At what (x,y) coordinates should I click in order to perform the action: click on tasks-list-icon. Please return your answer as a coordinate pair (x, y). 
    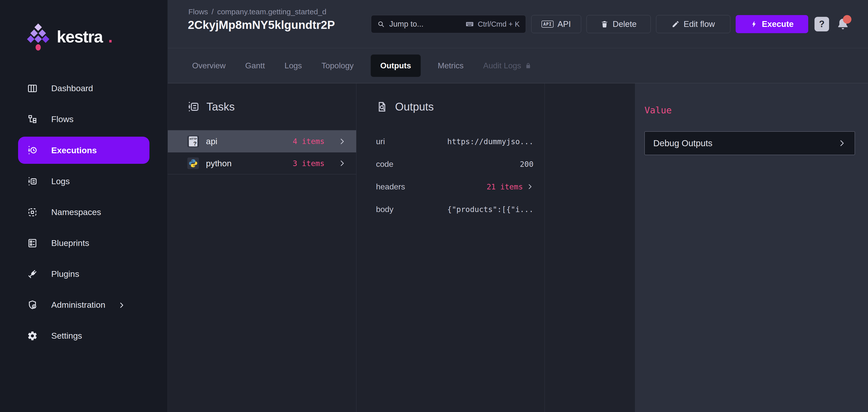
    Looking at the image, I should click on (193, 107).